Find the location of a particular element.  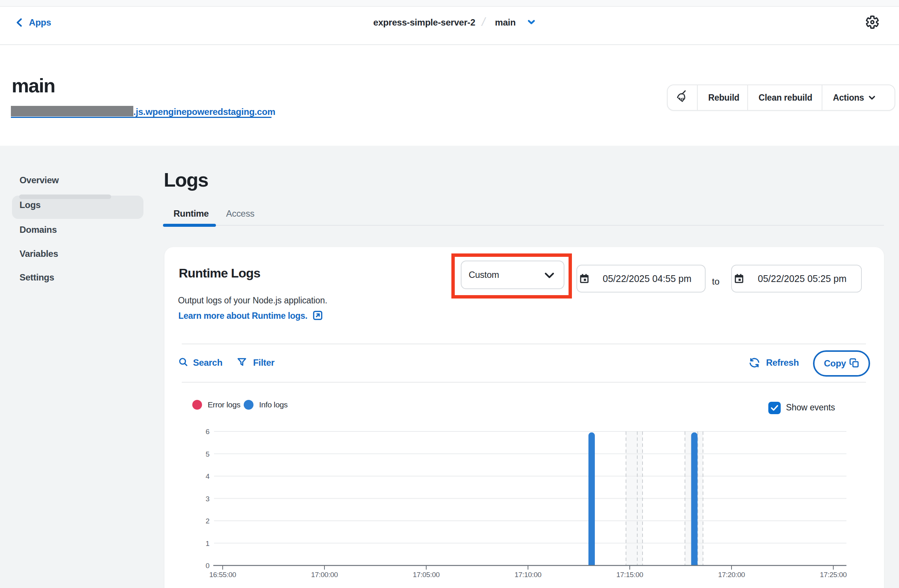

svg-text: 17:00:00 is located at coordinates (324, 575).